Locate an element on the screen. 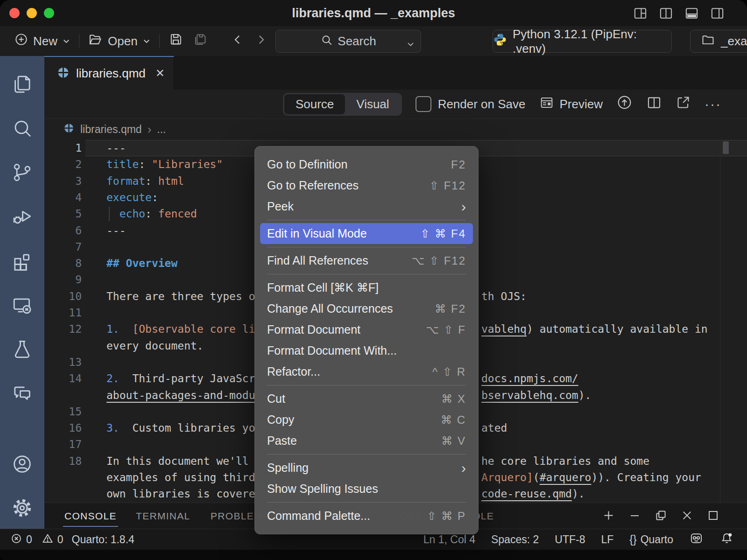 The height and width of the screenshot is (560, 747). menu-item-label: Format Cell [⌘K ⌘F] is located at coordinates (323, 287).